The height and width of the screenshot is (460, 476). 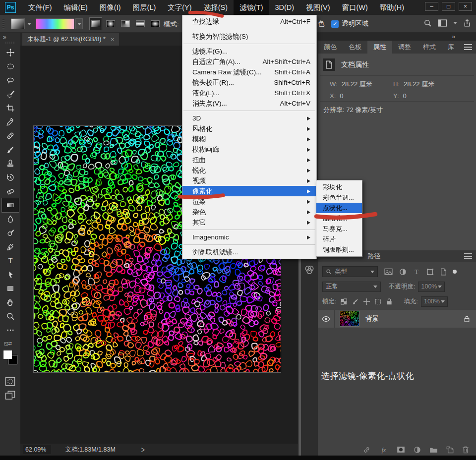 I want to click on menubar-item-3: 图层(L), so click(x=145, y=7).